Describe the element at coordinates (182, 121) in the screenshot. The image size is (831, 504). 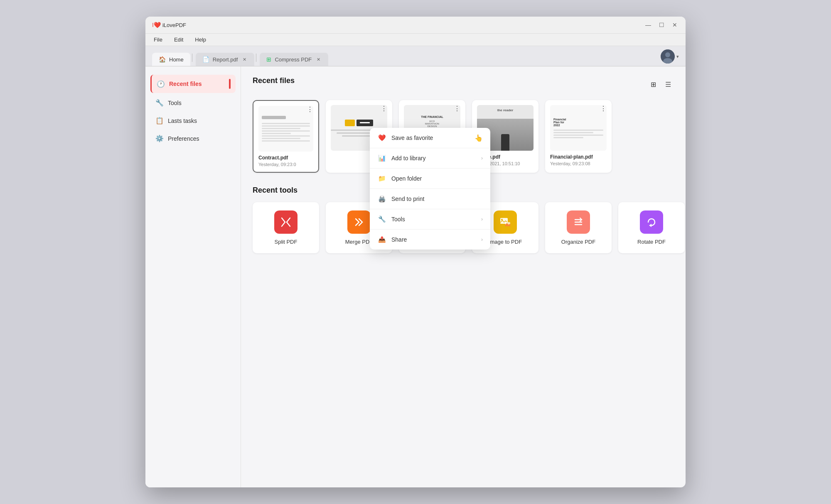
I see `sidebar-tasks-label: Lasts tasks` at that location.